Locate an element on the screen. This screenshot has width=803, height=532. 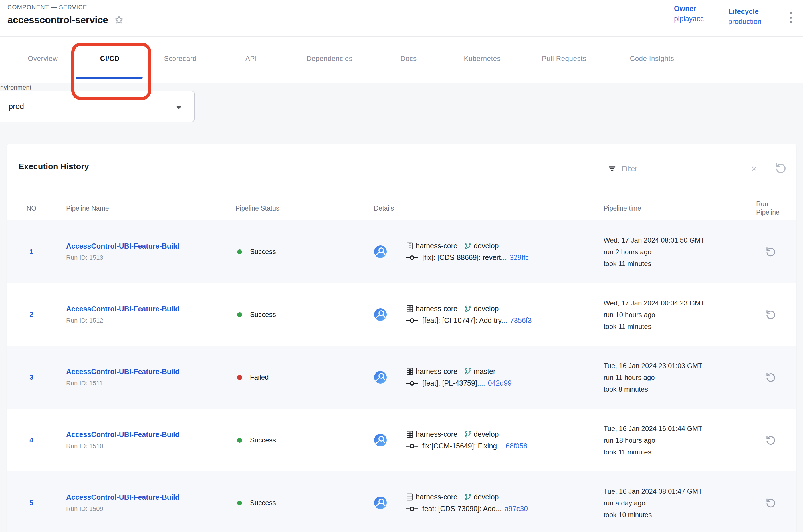
filter-lines-icon is located at coordinates (612, 169).